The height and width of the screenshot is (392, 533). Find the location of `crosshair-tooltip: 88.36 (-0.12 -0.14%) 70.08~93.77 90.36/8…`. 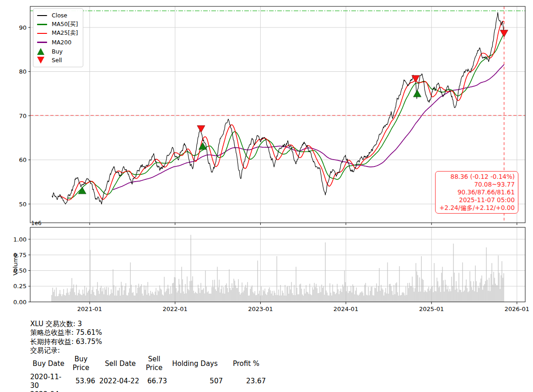

crosshair-tooltip: 88.36 (-0.12 -0.14%) 70.08~93.77 90.36/8… is located at coordinates (477, 192).